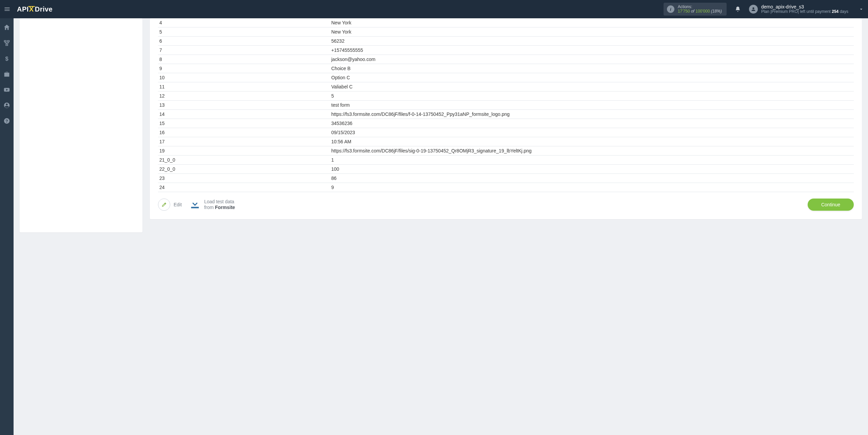 The width and height of the screenshot is (868, 435). What do you see at coordinates (244, 169) in the screenshot?
I see `row-key: 22_0_0` at bounding box center [244, 169].